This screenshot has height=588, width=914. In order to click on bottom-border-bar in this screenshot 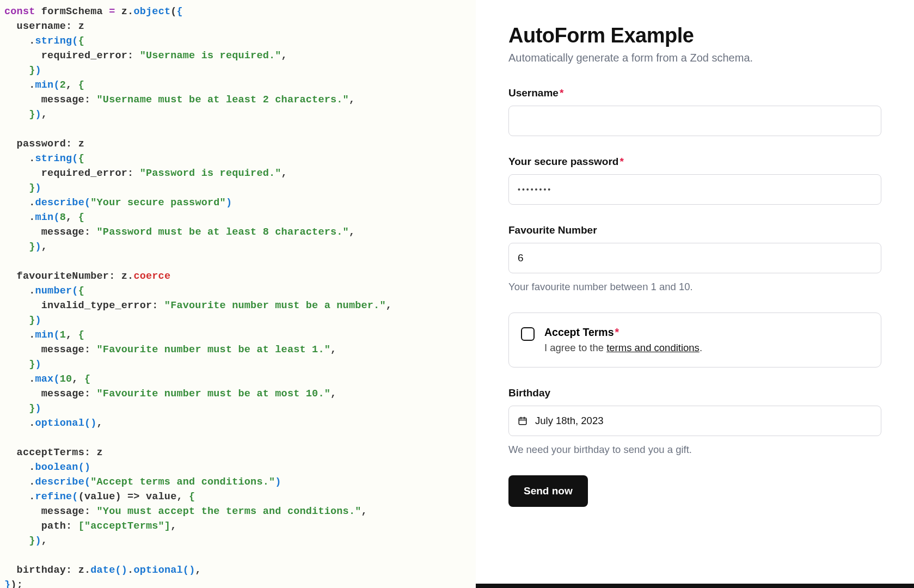, I will do `click(695, 586)`.